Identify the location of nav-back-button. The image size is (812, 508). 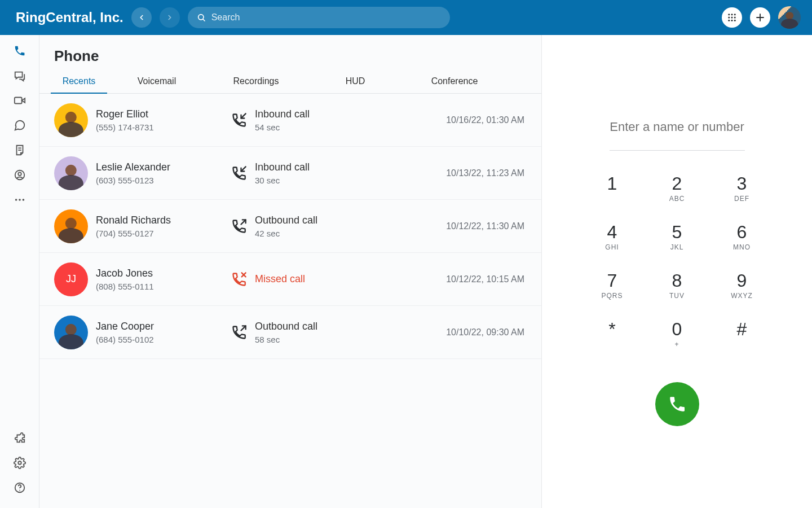
(142, 17).